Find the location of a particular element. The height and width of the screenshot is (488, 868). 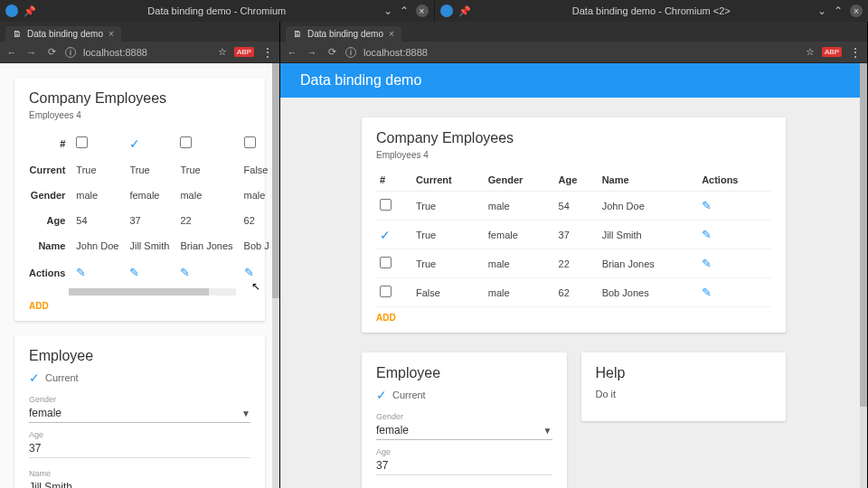

table-row: Name John Doe Jill Smith Brian Jones Bob… is located at coordinates (152, 246).